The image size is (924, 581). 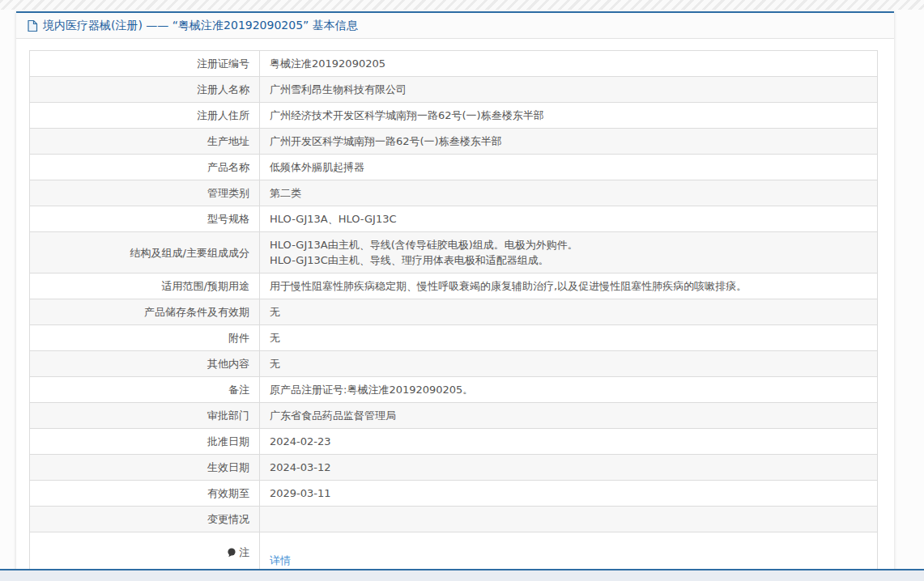 What do you see at coordinates (145, 219) in the screenshot?
I see `row-label: 型号规格` at bounding box center [145, 219].